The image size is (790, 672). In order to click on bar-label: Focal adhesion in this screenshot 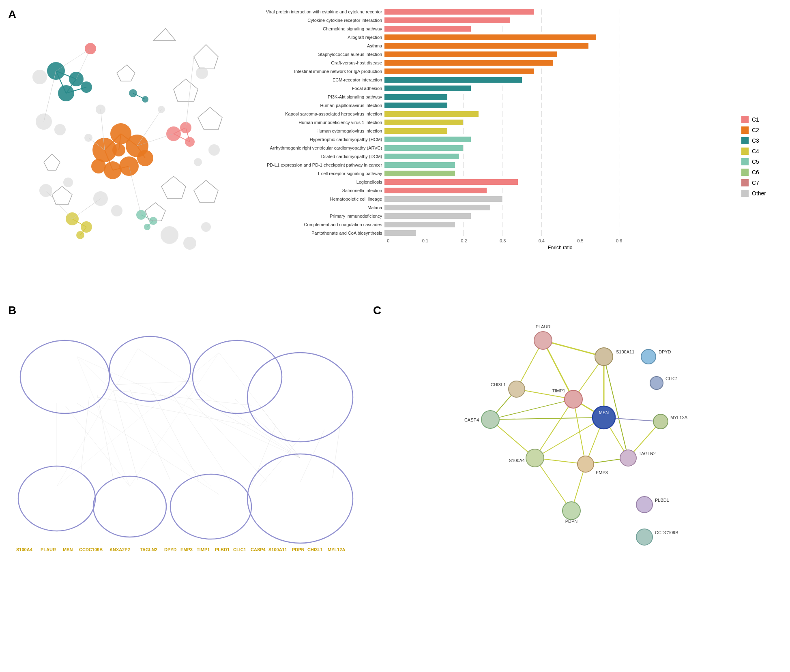, I will do `click(311, 88)`.